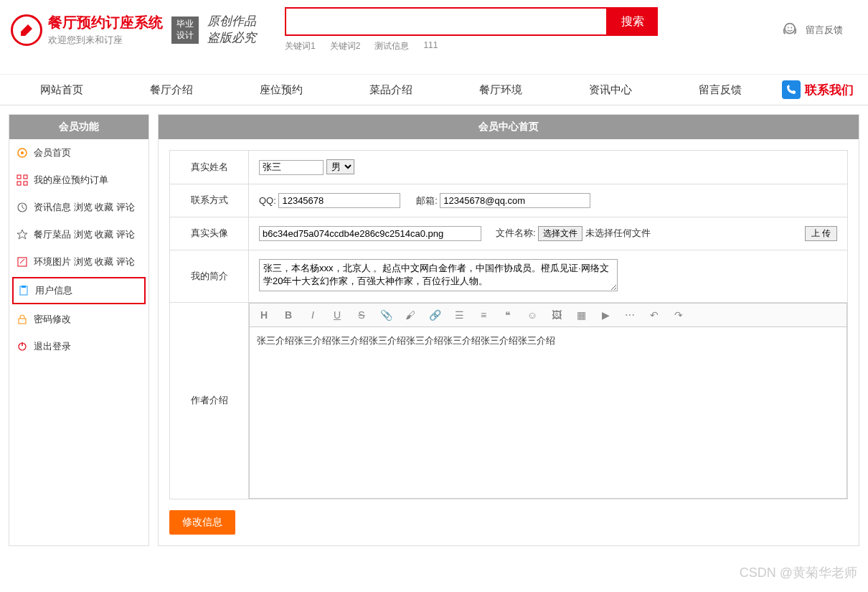 Image resolution: width=868 pixels, height=592 pixels. I want to click on star-icon, so click(22, 235).